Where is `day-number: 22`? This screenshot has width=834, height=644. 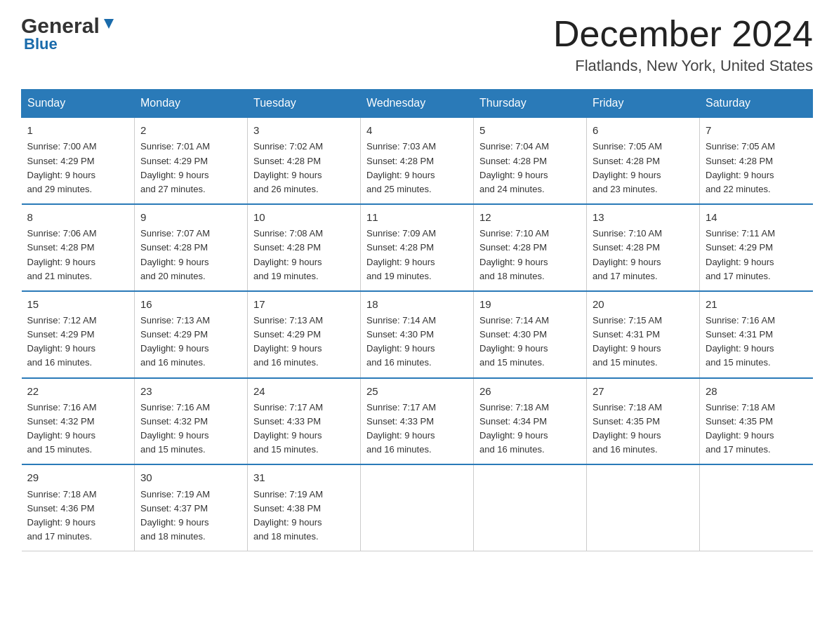
day-number: 22 is located at coordinates (79, 391).